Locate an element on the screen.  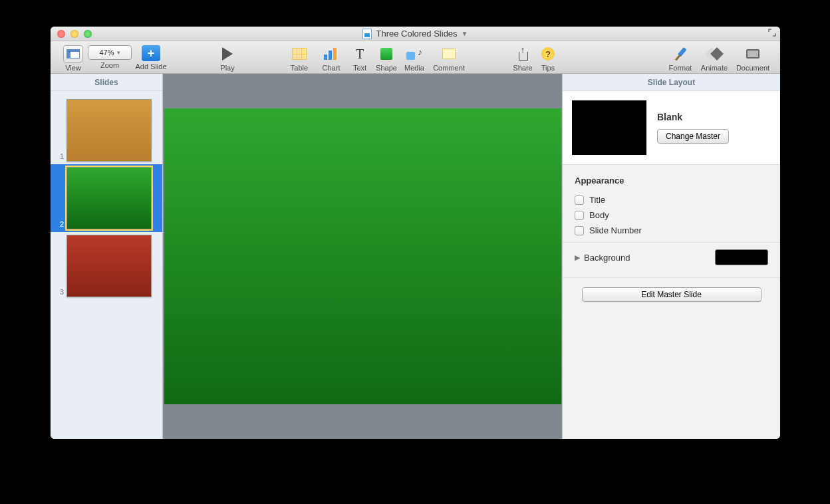
slide-number-checkbox-label: Slide Number is located at coordinates (616, 230).